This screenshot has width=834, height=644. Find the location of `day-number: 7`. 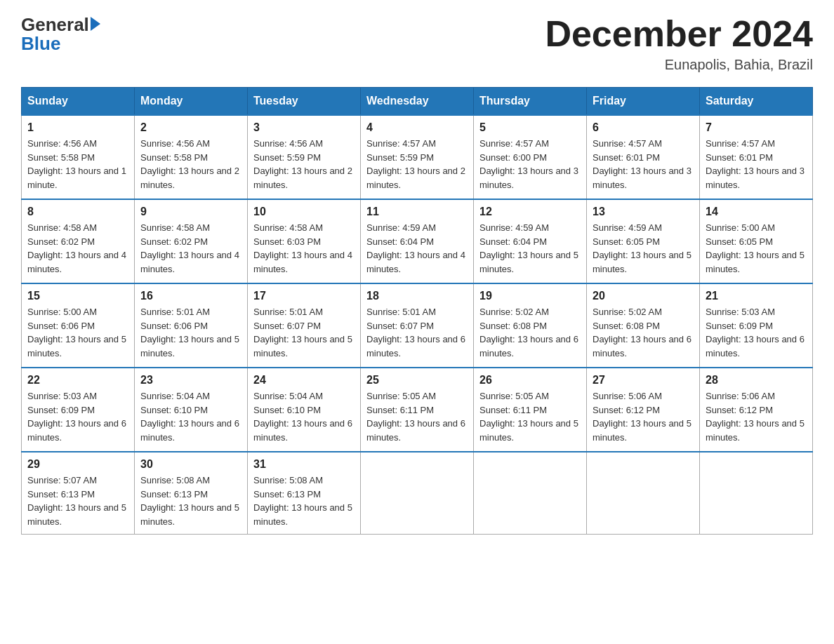

day-number: 7 is located at coordinates (756, 128).